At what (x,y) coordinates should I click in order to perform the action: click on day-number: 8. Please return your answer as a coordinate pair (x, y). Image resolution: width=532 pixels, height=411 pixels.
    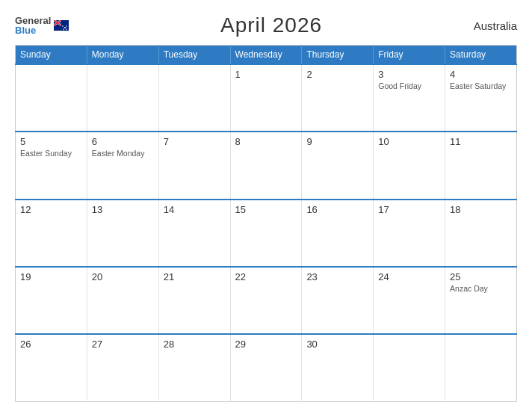
    Looking at the image, I should click on (266, 142).